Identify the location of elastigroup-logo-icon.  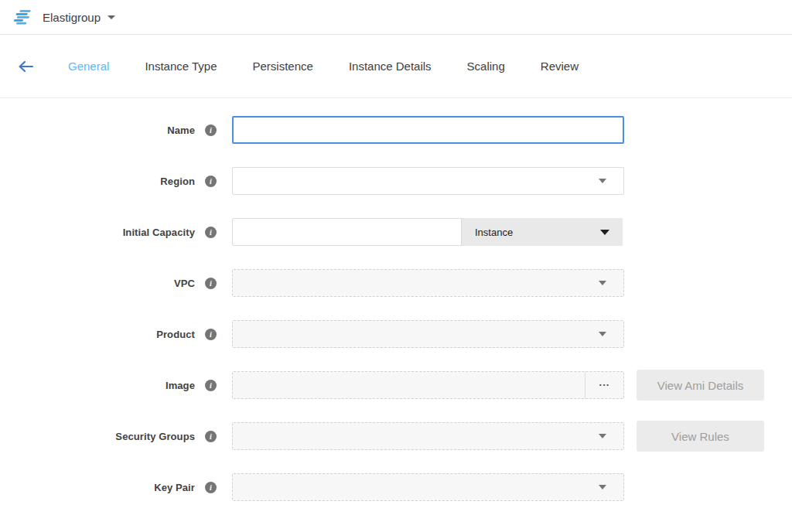
(22, 17).